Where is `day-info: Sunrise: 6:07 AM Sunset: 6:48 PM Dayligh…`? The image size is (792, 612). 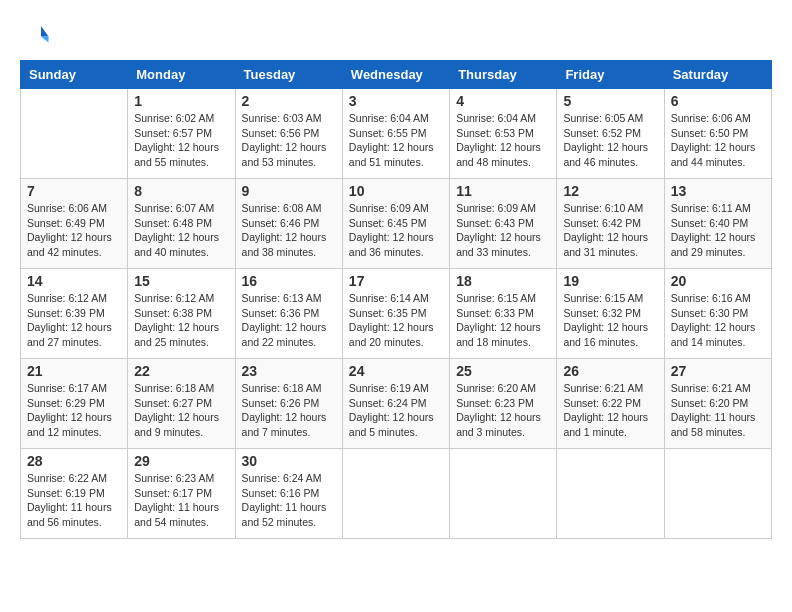
day-info: Sunrise: 6:07 AM Sunset: 6:48 PM Dayligh… is located at coordinates (181, 230).